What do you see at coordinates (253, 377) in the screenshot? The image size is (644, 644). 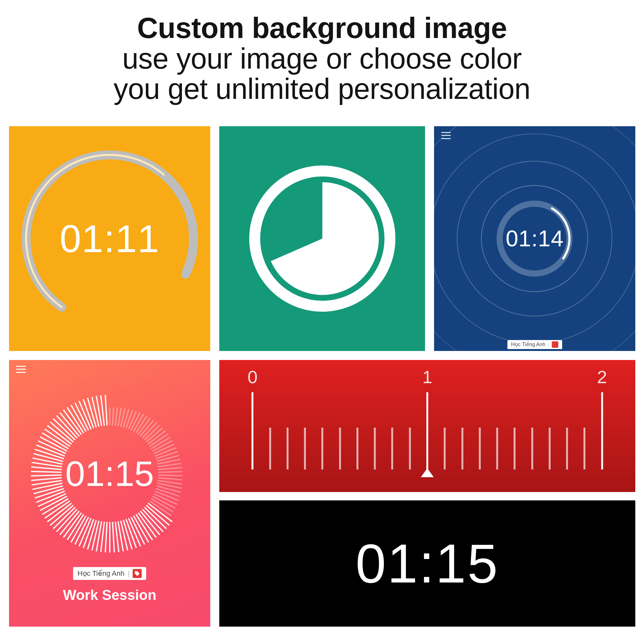 I see `ruler-number: 0` at bounding box center [253, 377].